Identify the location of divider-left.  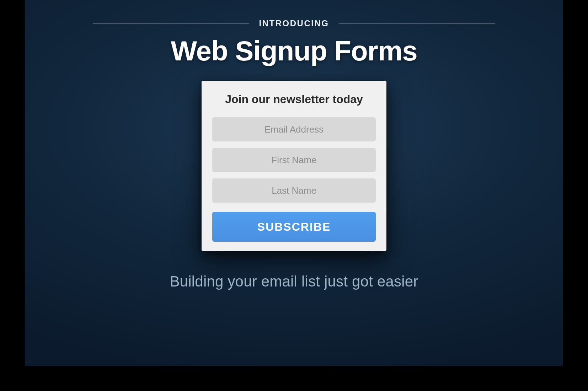
(171, 23).